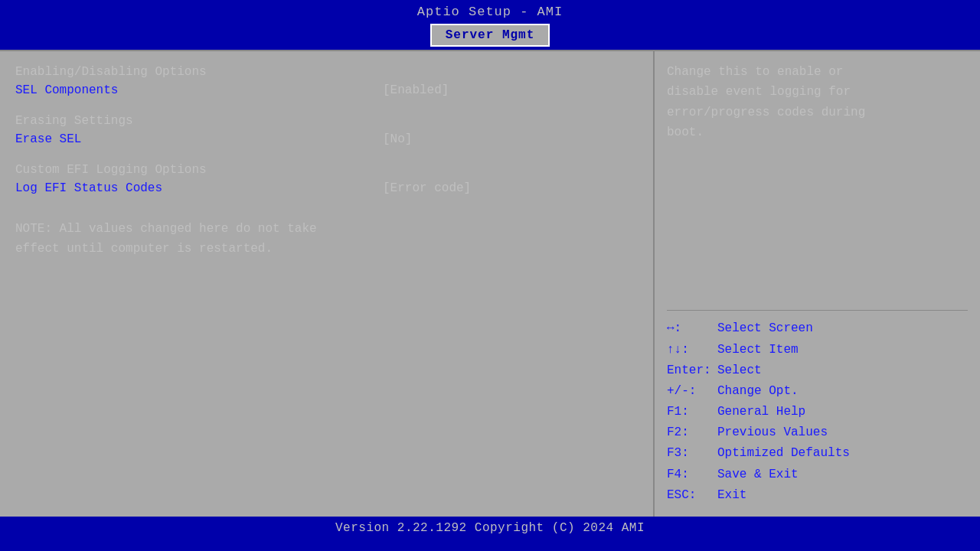 Image resolution: width=980 pixels, height=551 pixels. What do you see at coordinates (818, 72) in the screenshot?
I see `help-line1: Change this to enable or` at bounding box center [818, 72].